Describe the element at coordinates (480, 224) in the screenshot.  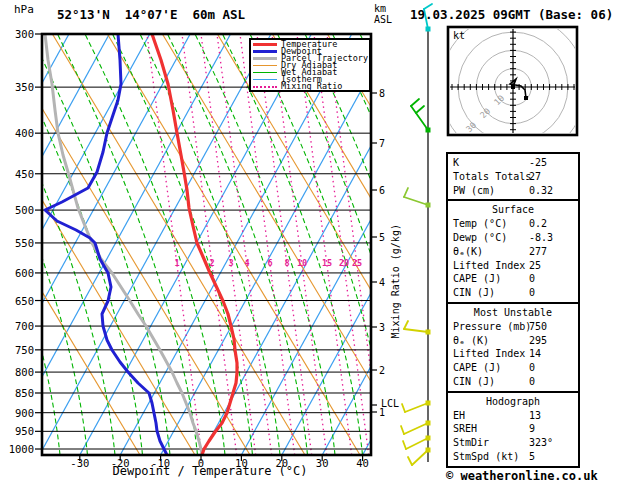
I see `panel-row-label: Temp (°C)` at that location.